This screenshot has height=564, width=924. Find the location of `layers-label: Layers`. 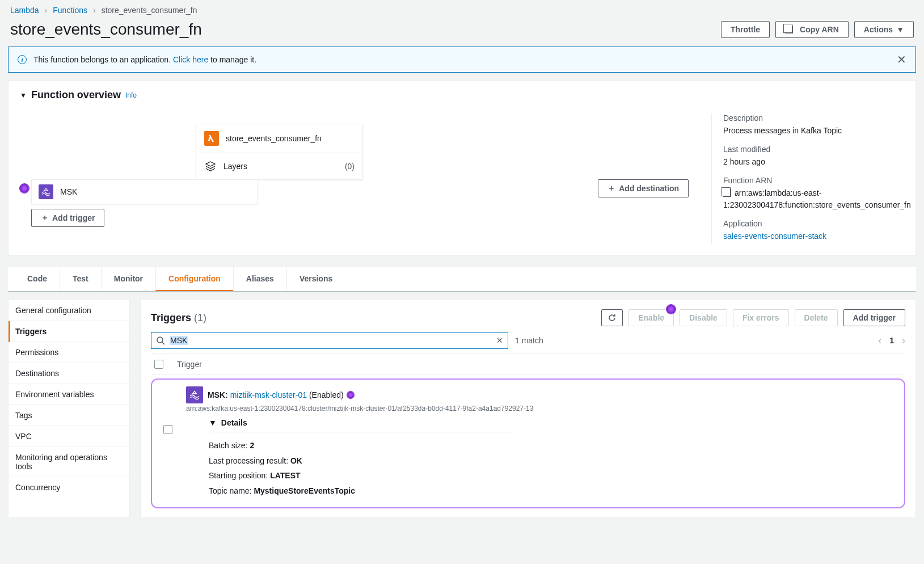

layers-label: Layers is located at coordinates (235, 166).